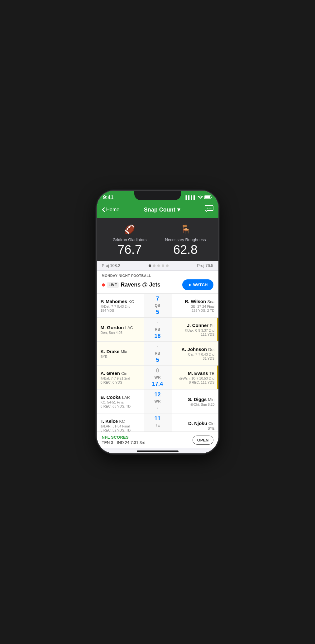  I want to click on player-stats-left: 6 REC, 65 YDS, TD, so click(120, 406).